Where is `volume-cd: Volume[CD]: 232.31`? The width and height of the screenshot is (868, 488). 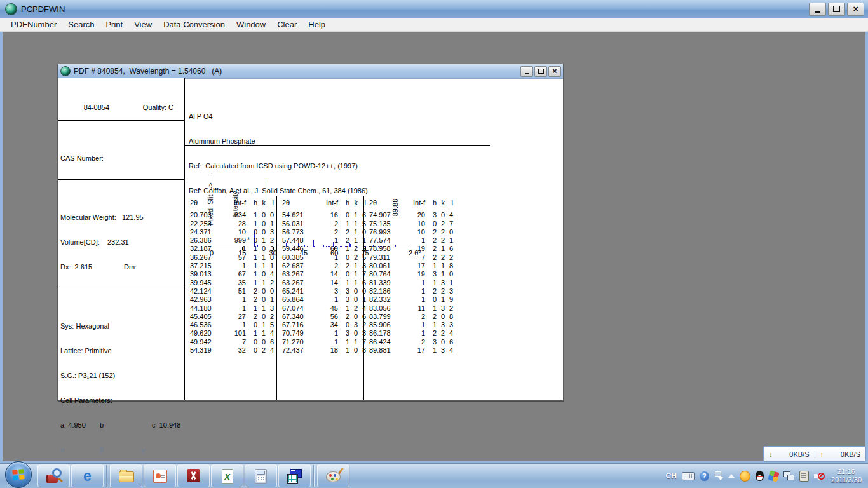
volume-cd: Volume[CD]: 232.31 is located at coordinates (121, 243).